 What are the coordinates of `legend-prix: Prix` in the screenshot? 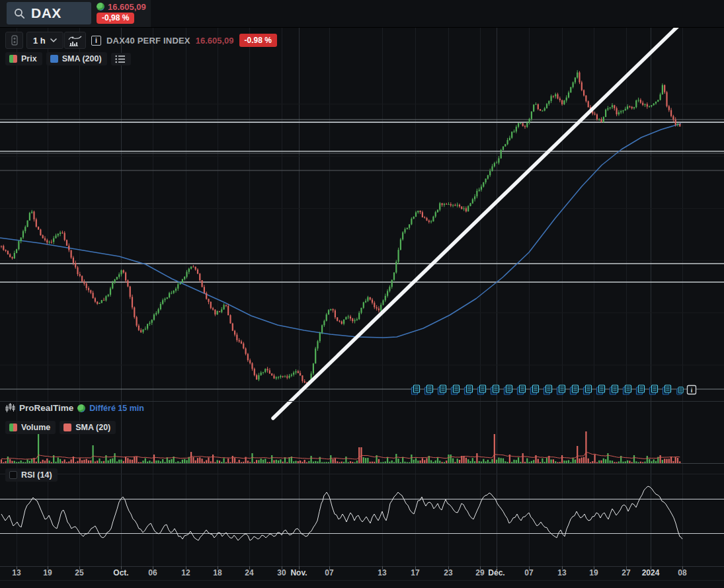 It's located at (24, 59).